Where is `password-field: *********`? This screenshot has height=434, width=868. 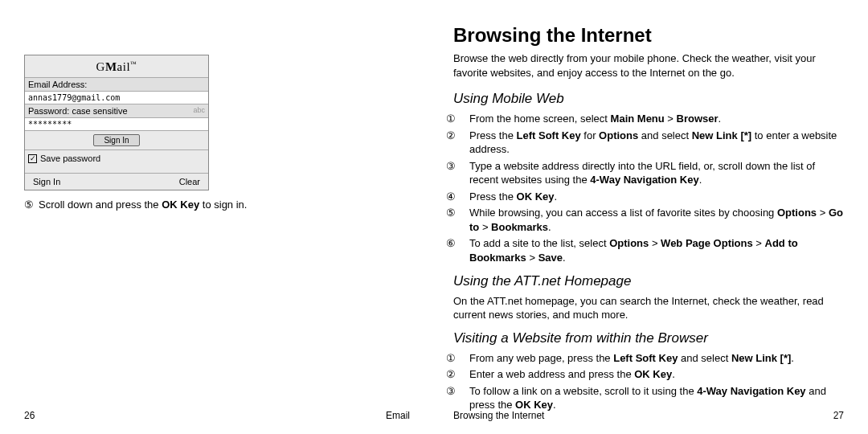 password-field: ********* is located at coordinates (117, 125).